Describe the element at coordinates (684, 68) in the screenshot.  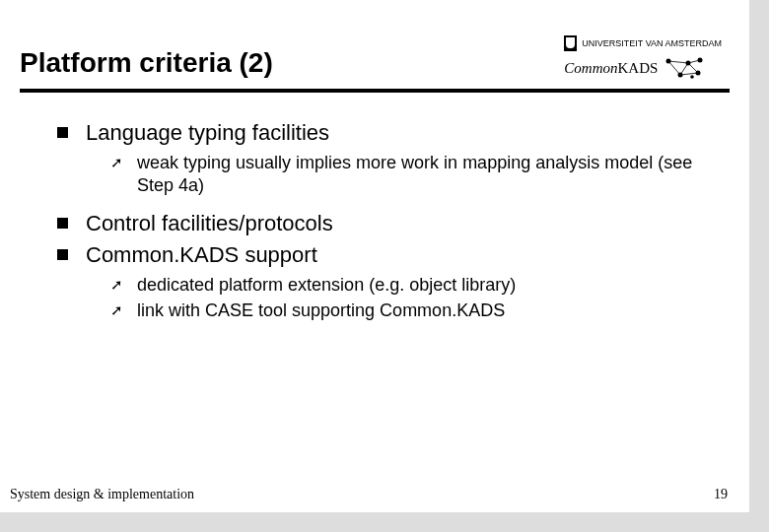
I see `commonkads-network-icon` at that location.